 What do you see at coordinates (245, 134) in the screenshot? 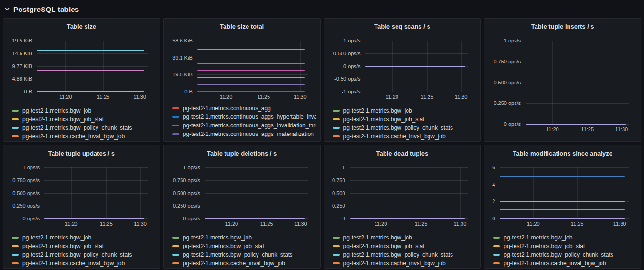
I see `legend-item: pg-test2-1.metrics.continuous_aggs_mater…` at bounding box center [245, 134].